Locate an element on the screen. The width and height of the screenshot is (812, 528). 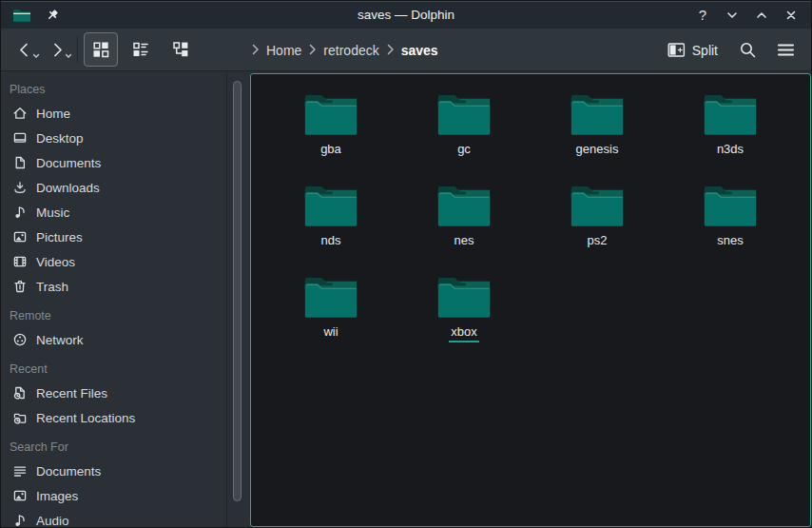
sidebar-item-label: Audio is located at coordinates (53, 521).